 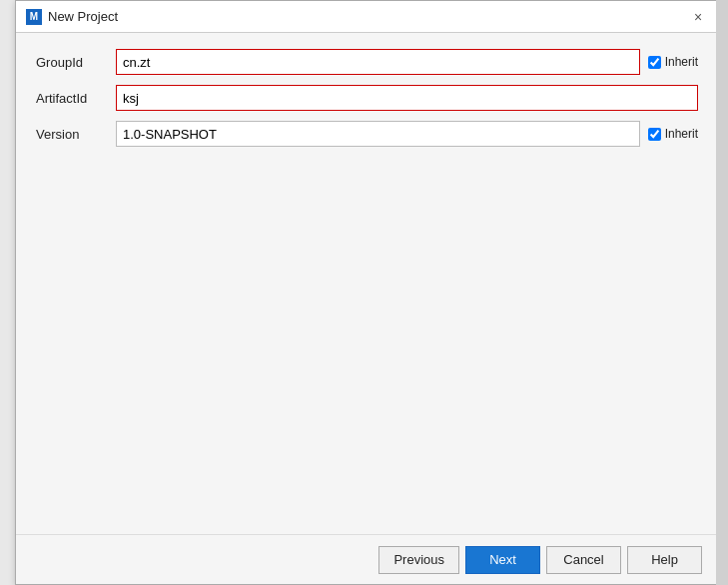 I want to click on version-input, so click(x=377, y=134).